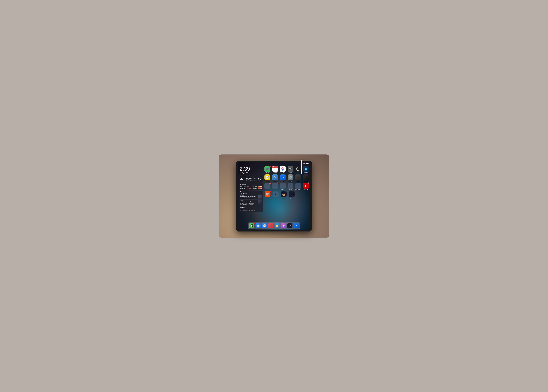 This screenshot has height=392, width=548. I want to click on app-facetime-wrap: 📹 1 FaceTime, so click(267, 169).